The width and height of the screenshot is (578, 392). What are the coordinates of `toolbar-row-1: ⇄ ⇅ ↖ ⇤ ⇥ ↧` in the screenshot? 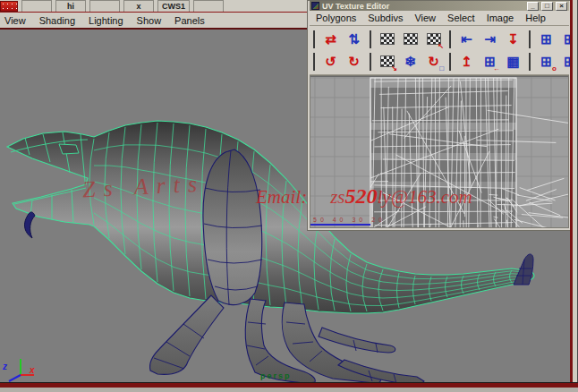 It's located at (439, 39).